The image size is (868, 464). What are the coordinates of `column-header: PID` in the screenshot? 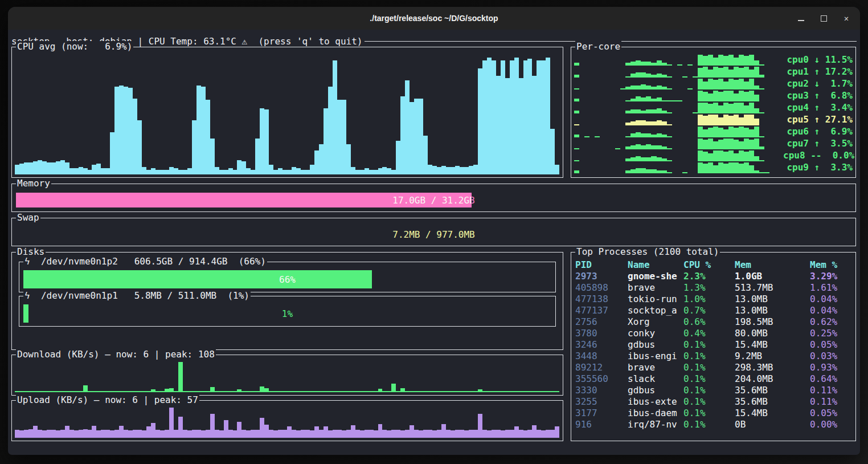 It's located at (601, 265).